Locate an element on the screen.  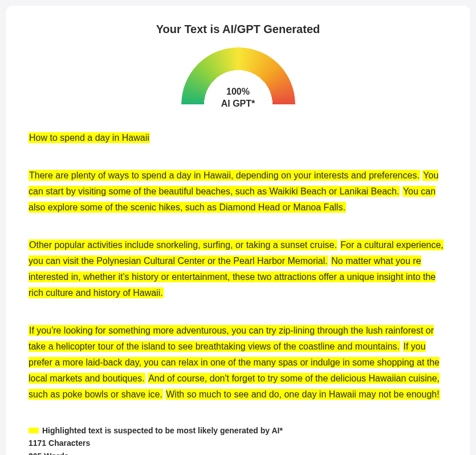
highlighted-text: Other popular activities include snorkel… is located at coordinates (183, 245).